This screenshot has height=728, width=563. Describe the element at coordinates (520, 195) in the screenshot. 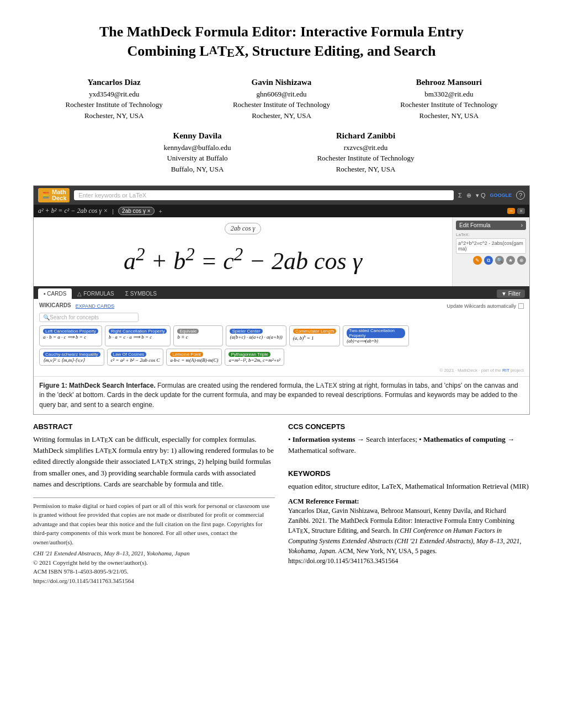

I see `help-icon: ?` at that location.